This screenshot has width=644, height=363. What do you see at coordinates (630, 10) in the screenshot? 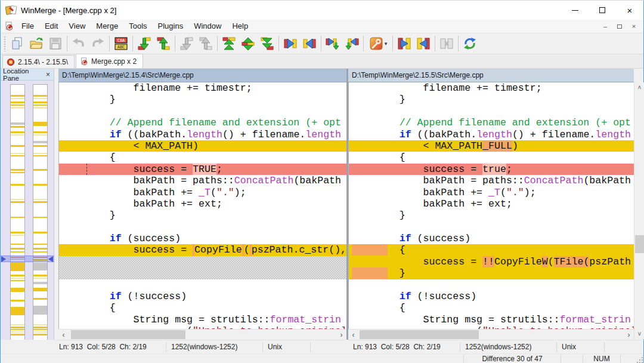
I see `close-button: ×` at bounding box center [630, 10].